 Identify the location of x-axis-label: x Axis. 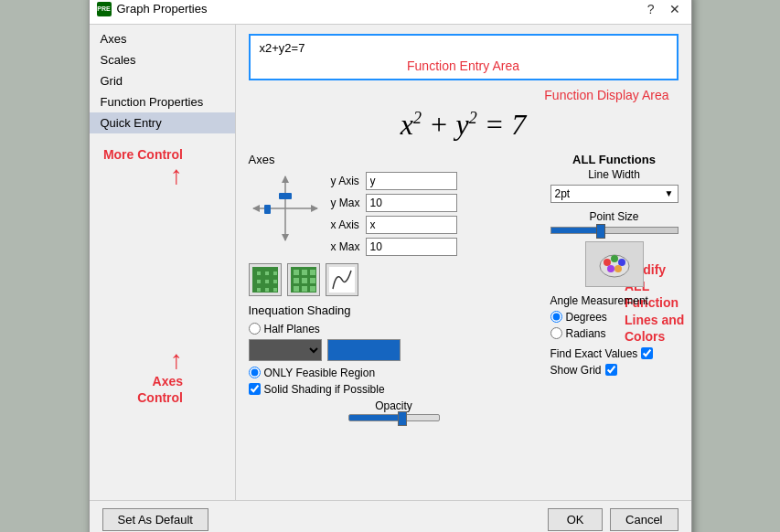
(346, 225).